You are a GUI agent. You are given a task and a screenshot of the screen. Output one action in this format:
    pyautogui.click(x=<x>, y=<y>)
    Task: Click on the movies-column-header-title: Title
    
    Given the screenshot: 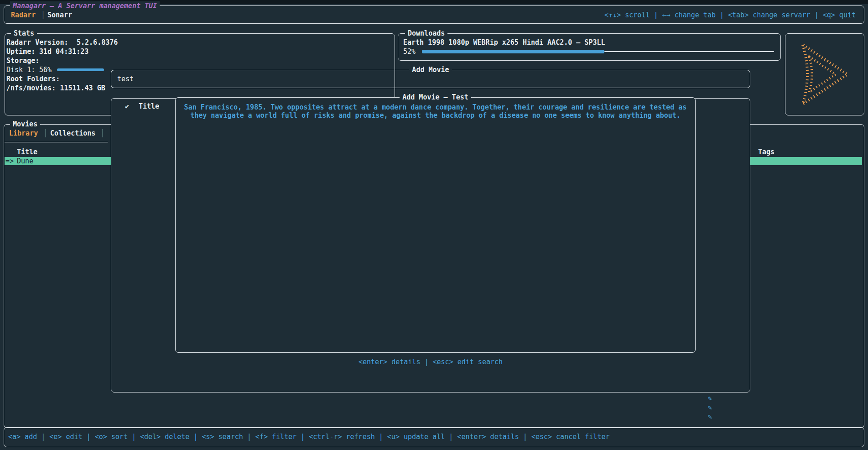 What is the action you would take?
    pyautogui.click(x=27, y=152)
    